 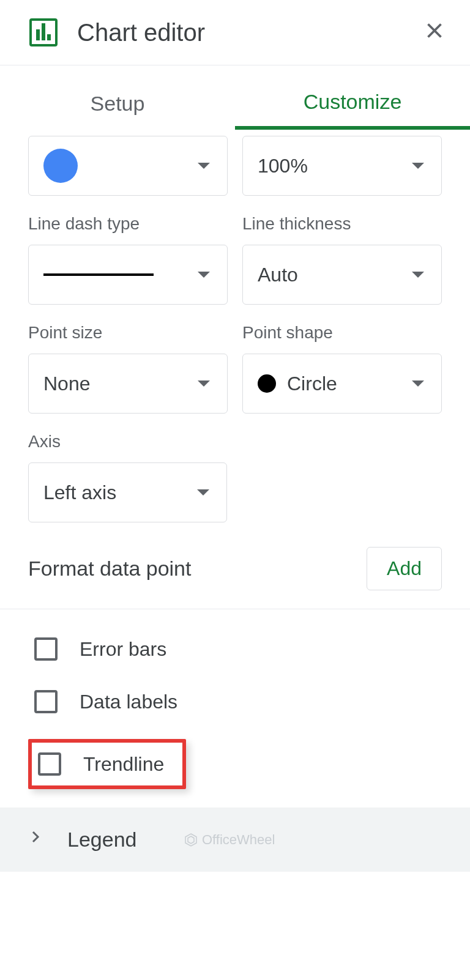 What do you see at coordinates (35, 839) in the screenshot?
I see `chevron-right-icon` at bounding box center [35, 839].